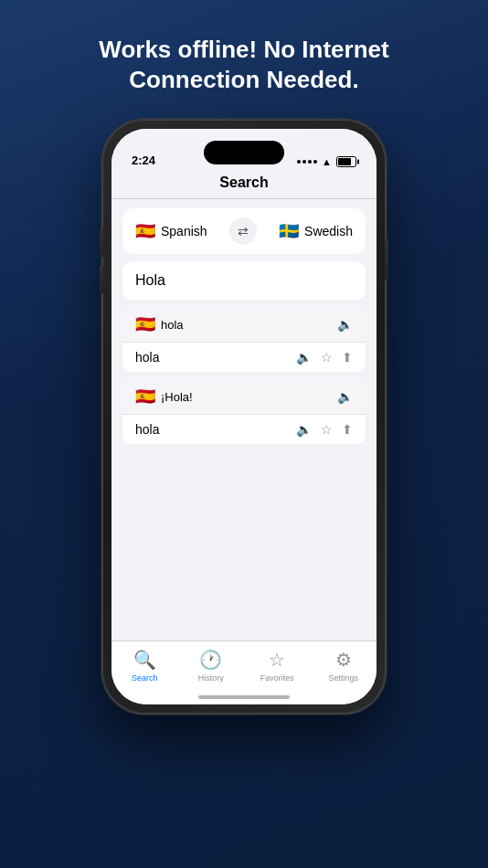  I want to click on speaker-icon-1: 🔈, so click(345, 324).